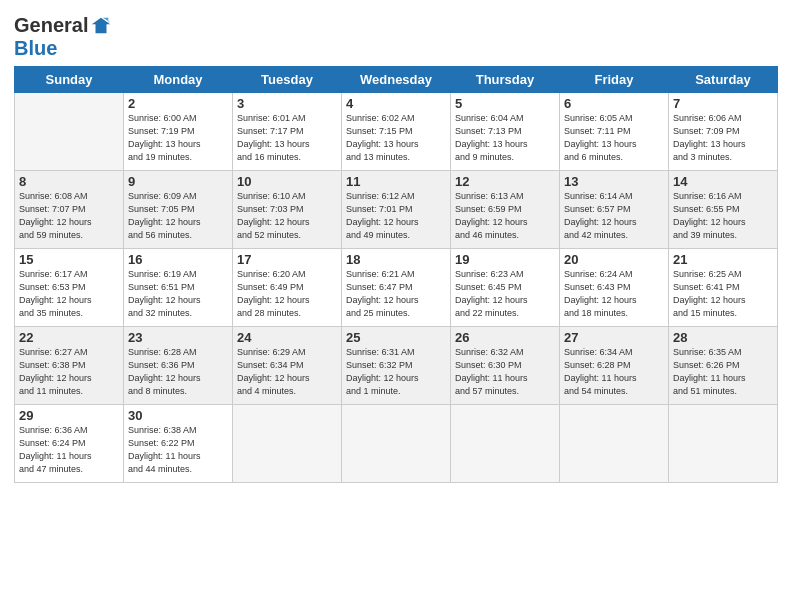 This screenshot has width=792, height=612. What do you see at coordinates (69, 338) in the screenshot?
I see `day-number: 22` at bounding box center [69, 338].